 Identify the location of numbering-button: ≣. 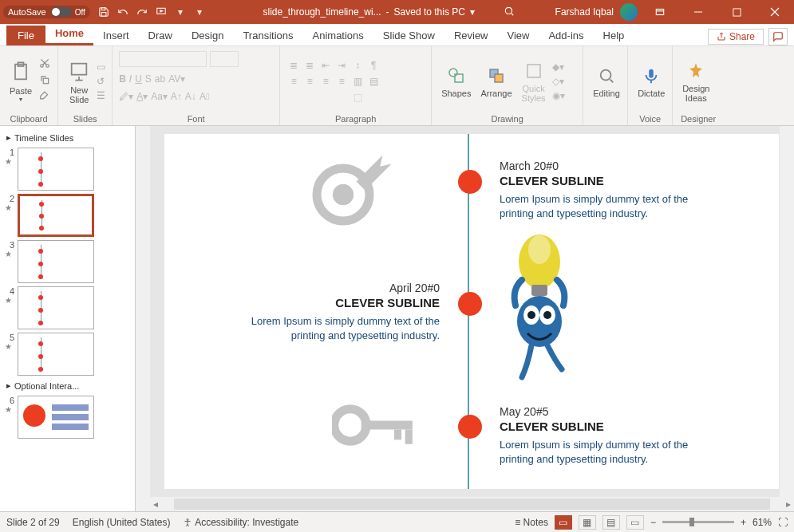
(310, 65).